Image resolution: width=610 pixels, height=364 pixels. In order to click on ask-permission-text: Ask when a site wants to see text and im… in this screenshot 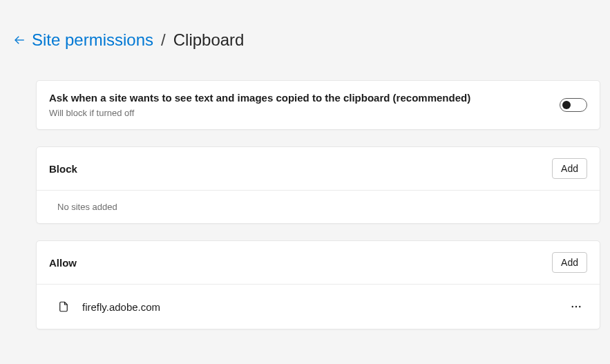, I will do `click(260, 105)`.